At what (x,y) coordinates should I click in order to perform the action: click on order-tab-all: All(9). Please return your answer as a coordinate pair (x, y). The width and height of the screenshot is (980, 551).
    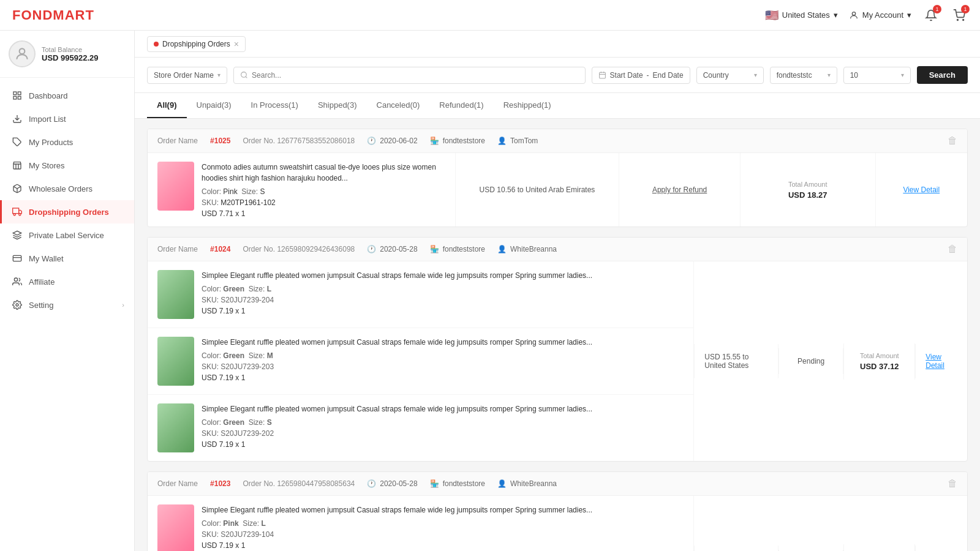
    Looking at the image, I should click on (167, 105).